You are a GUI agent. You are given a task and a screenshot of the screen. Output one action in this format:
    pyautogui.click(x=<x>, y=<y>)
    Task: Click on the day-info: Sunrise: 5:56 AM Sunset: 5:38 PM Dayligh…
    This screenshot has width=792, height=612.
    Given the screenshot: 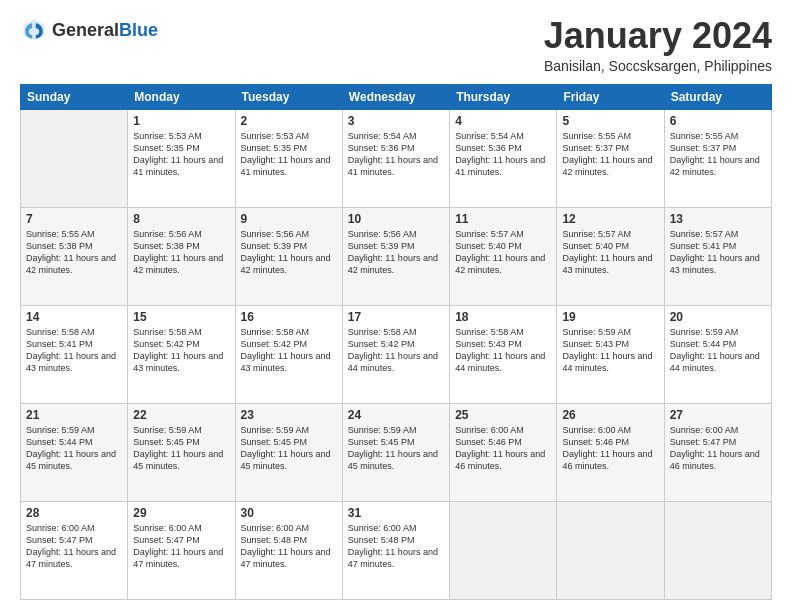 What is the action you would take?
    pyautogui.click(x=181, y=252)
    